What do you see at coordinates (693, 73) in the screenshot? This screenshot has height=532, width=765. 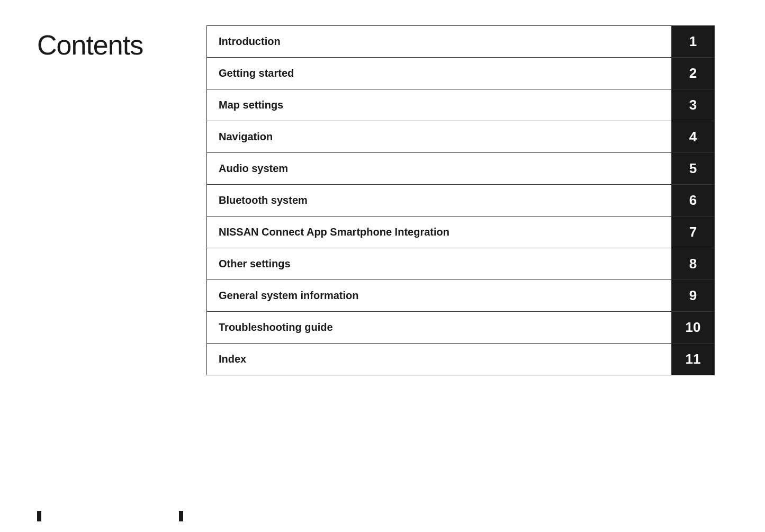 I see `toc-item-number: 2` at bounding box center [693, 73].